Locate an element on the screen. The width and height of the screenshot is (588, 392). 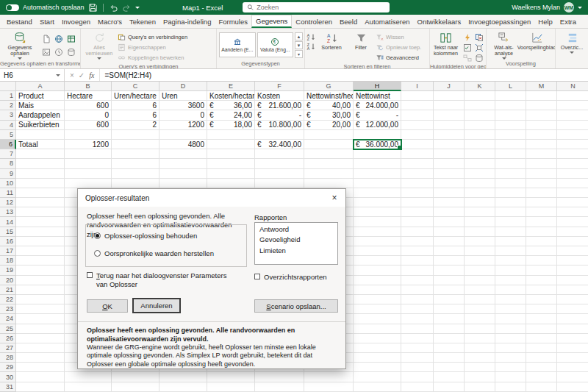
row-header-3: 3 is located at coordinates (8, 115).